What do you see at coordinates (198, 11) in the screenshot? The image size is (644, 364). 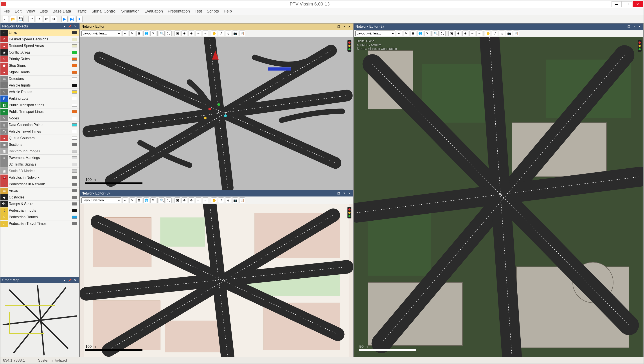 I see `menu-test: Test` at bounding box center [198, 11].